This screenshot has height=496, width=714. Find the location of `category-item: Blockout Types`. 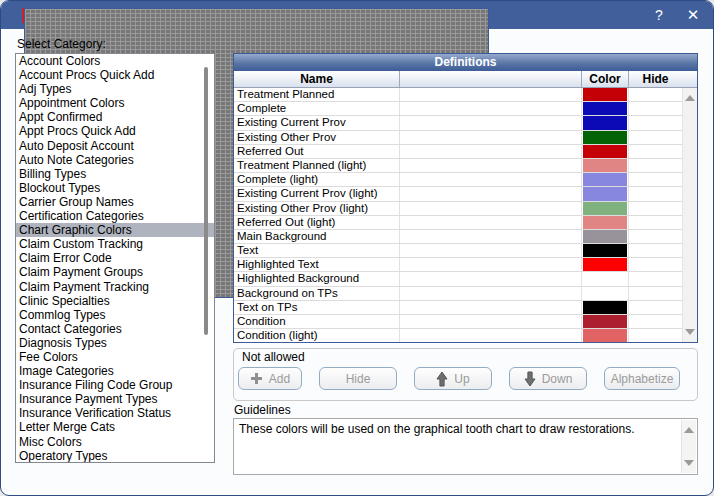

category-item: Blockout Types is located at coordinates (115, 188).